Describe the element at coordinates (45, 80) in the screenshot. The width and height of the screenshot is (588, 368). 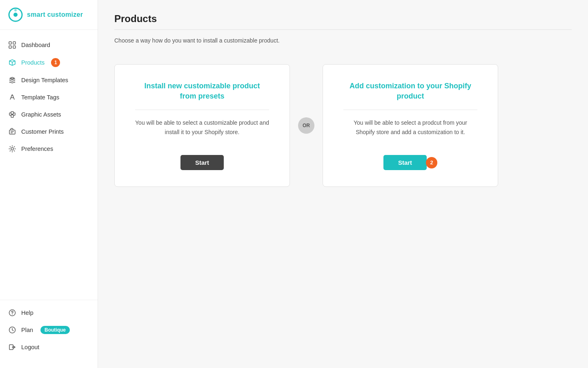
I see `sidebar-item-label: Design Templates` at that location.